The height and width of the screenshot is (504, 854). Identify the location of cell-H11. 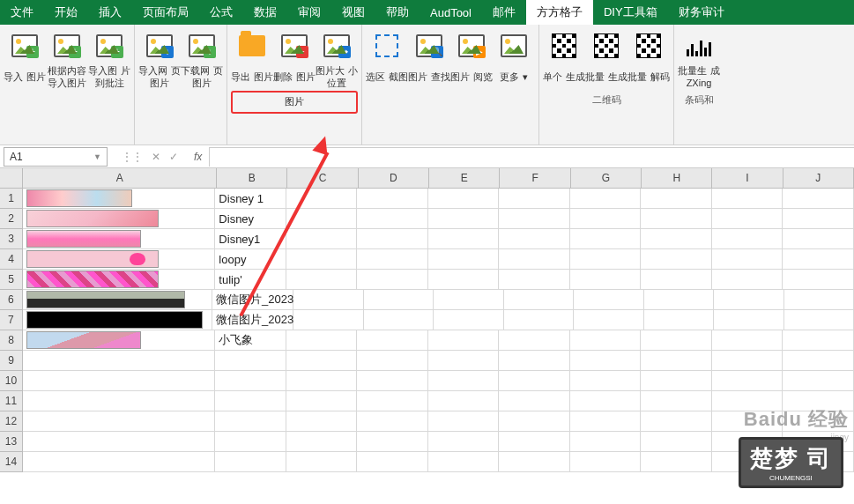
(677, 402).